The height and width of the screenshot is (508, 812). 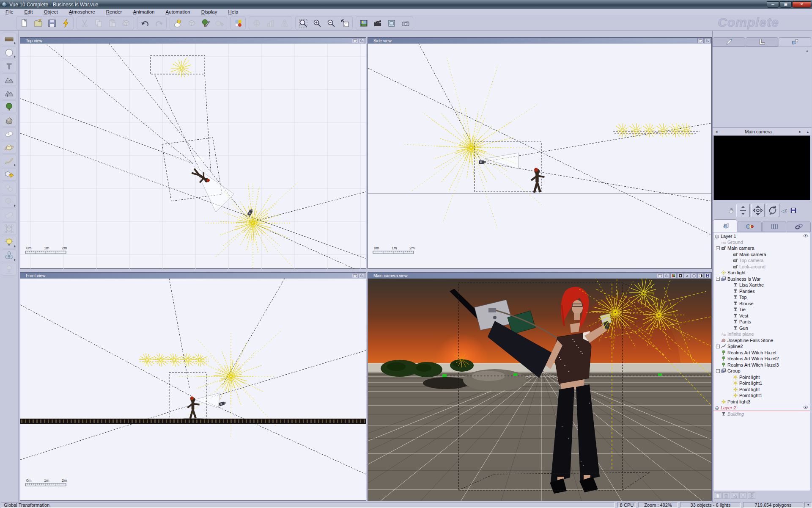 I want to click on tree-item-realms-art-witch-hazel3: Realms Art Witch Hazel3, so click(x=762, y=365).